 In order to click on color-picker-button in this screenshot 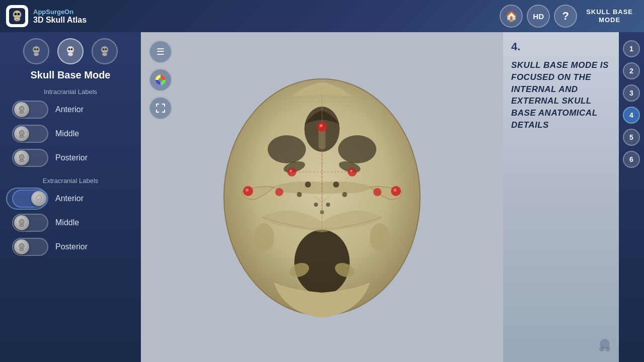, I will do `click(160, 80)`.